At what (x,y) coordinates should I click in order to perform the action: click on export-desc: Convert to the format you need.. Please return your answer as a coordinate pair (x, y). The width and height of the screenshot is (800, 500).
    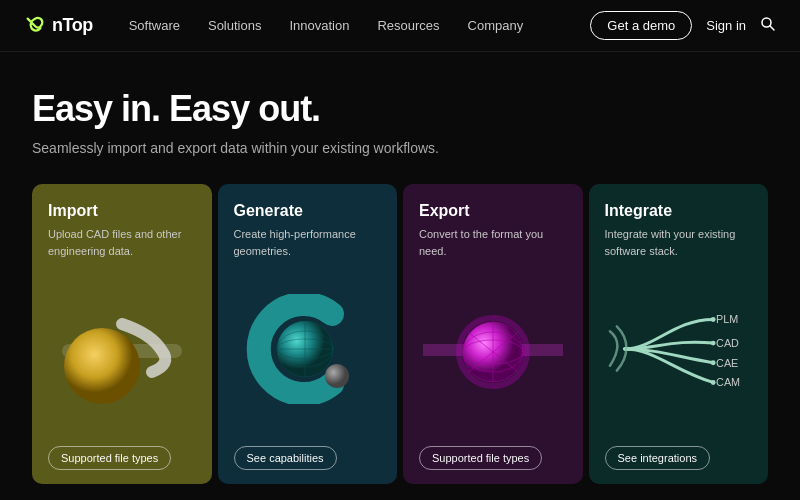
    Looking at the image, I should click on (493, 242).